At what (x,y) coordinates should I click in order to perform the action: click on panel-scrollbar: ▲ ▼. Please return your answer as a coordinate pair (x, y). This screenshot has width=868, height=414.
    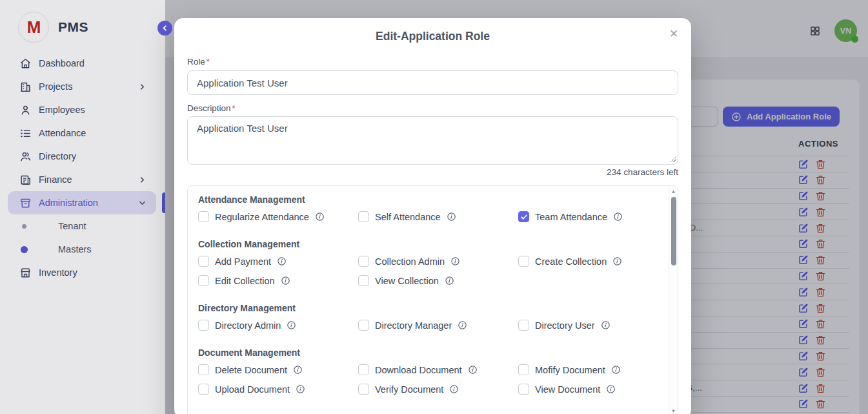
    Looking at the image, I should click on (672, 300).